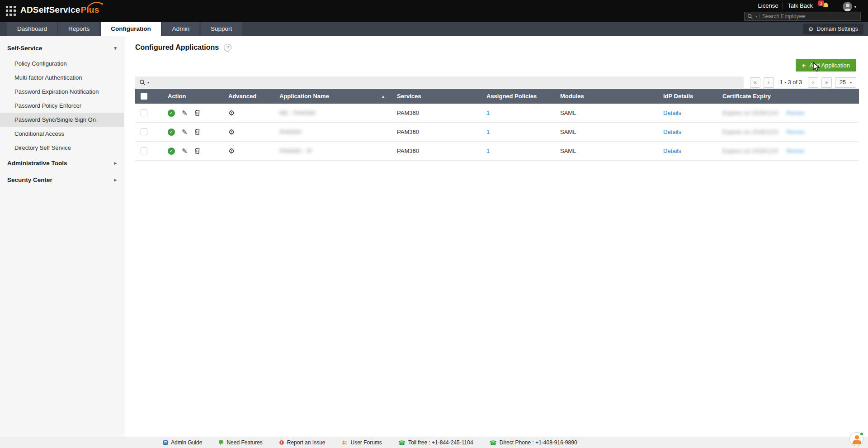  Describe the element at coordinates (62, 236) in the screenshot. I see `sidebar: Self-Service ▾ Policy Configuration Mult…` at that location.